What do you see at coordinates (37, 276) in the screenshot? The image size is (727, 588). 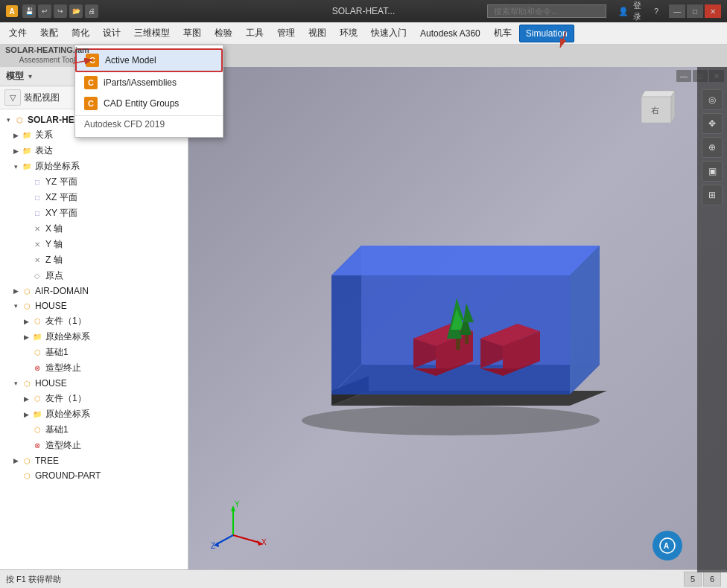 I see `tree-icon-originpt: ◇` at bounding box center [37, 276].